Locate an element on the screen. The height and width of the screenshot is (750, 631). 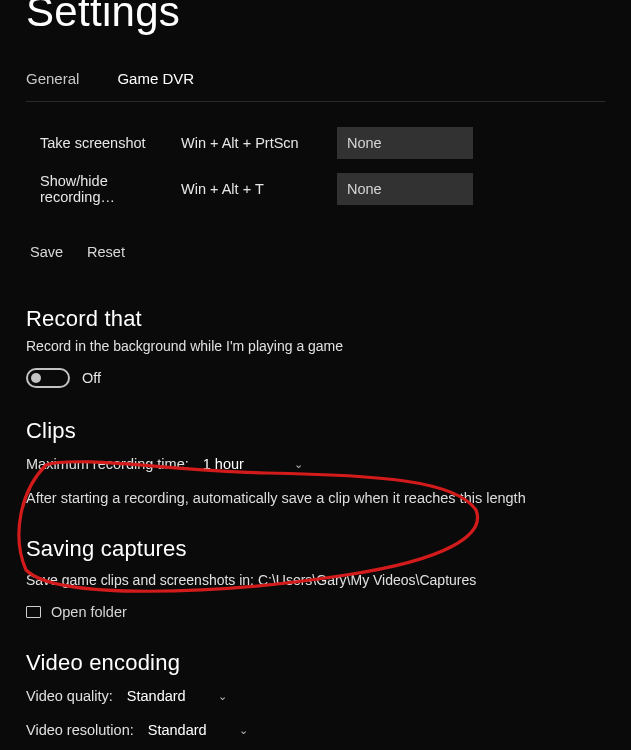
max-recording-time: Maximum recording time: 1 hour ⌄ is located at coordinates (316, 464).